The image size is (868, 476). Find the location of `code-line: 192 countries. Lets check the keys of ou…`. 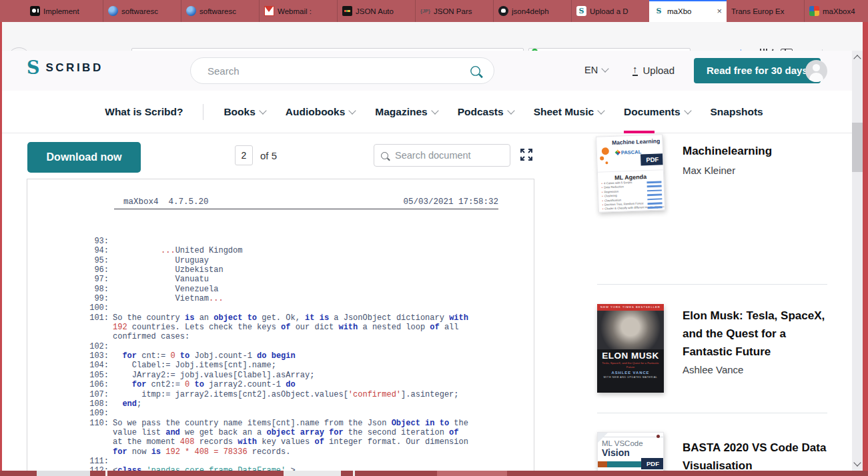

code-line: 192 countries. Lets check the keys of ou… is located at coordinates (280, 327).